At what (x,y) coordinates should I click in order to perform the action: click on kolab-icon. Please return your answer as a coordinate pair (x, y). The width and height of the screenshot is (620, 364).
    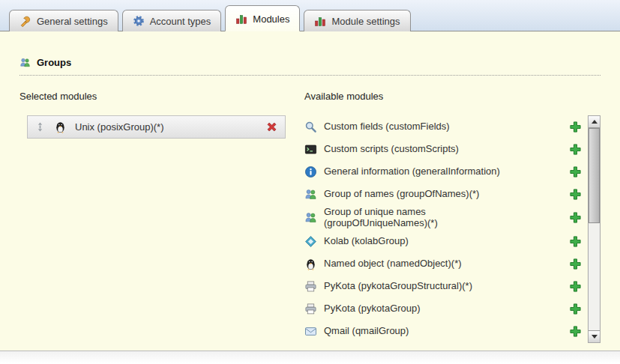
    Looking at the image, I should click on (310, 241).